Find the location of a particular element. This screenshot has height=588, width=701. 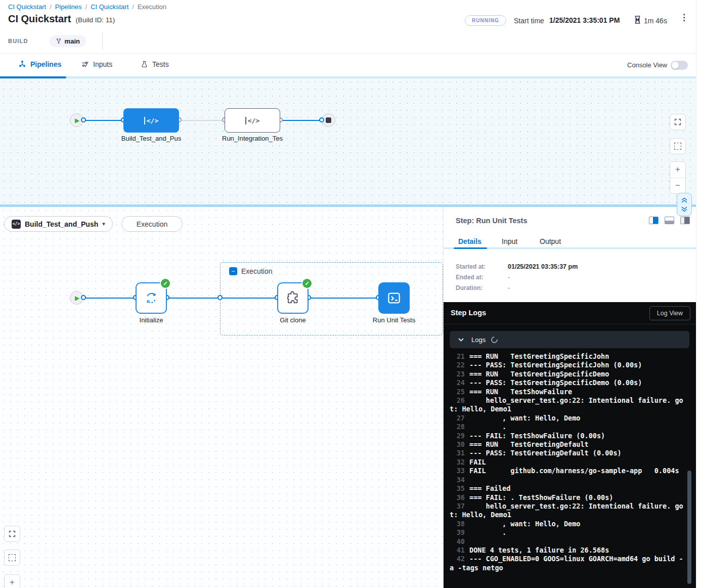

inputs-icon is located at coordinates (85, 64).